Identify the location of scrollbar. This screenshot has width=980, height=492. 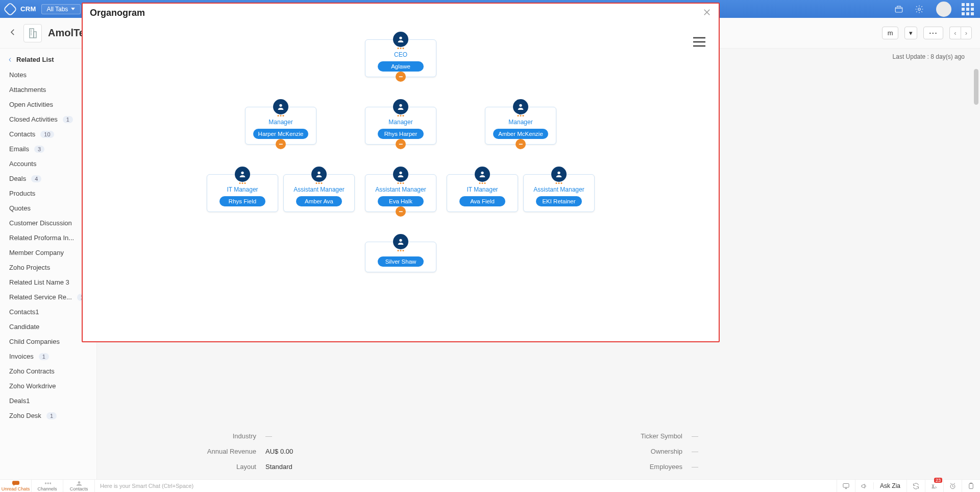
(976, 273).